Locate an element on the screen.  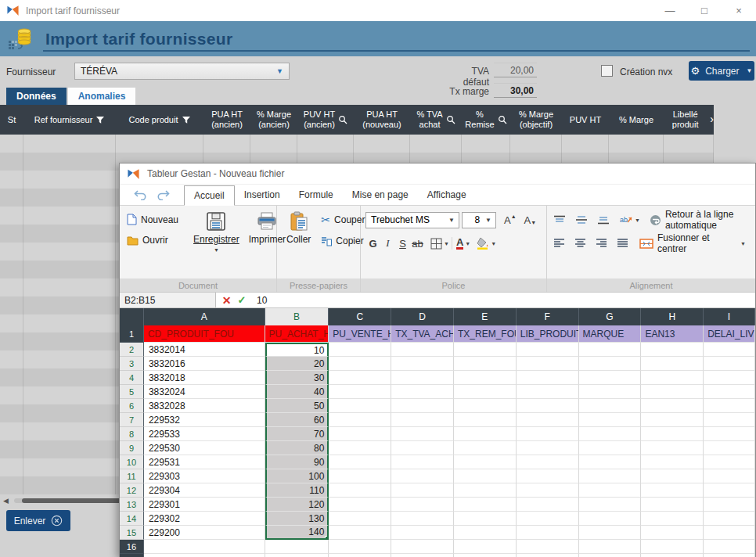
align-center-icon is located at coordinates (581, 243).